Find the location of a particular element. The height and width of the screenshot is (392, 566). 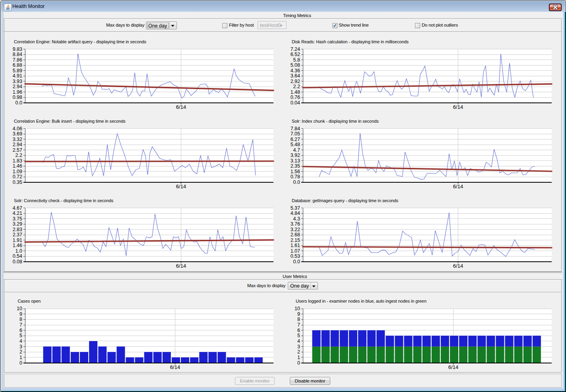

svg-text: 3.69 is located at coordinates (17, 134).